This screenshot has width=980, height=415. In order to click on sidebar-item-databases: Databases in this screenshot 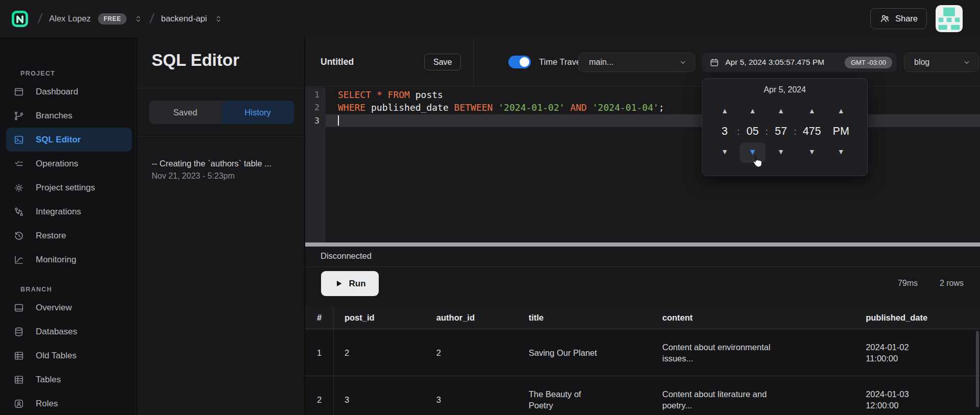, I will do `click(69, 332)`.